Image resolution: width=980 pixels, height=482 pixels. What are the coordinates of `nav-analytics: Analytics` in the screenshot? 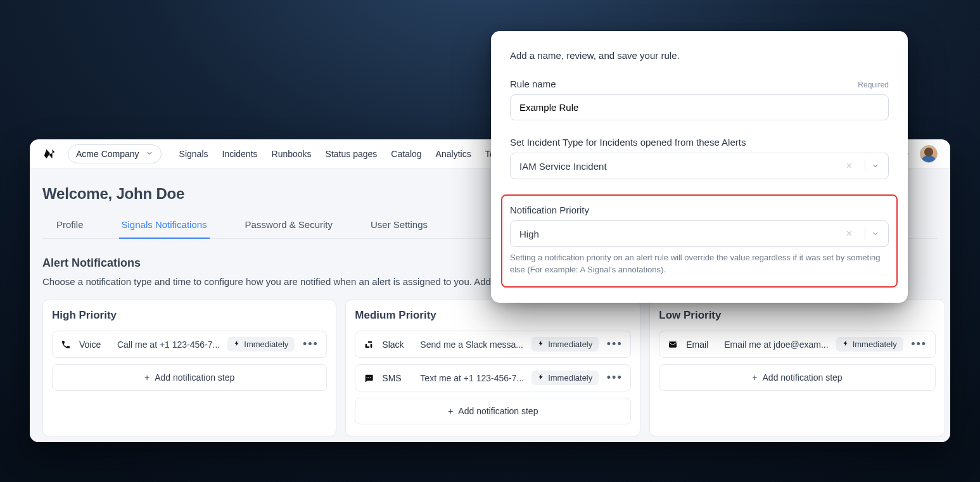 It's located at (454, 154).